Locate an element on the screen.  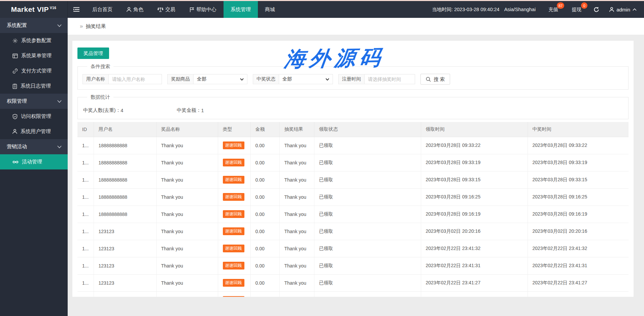
recharge-link: 充值 87 is located at coordinates (553, 9).